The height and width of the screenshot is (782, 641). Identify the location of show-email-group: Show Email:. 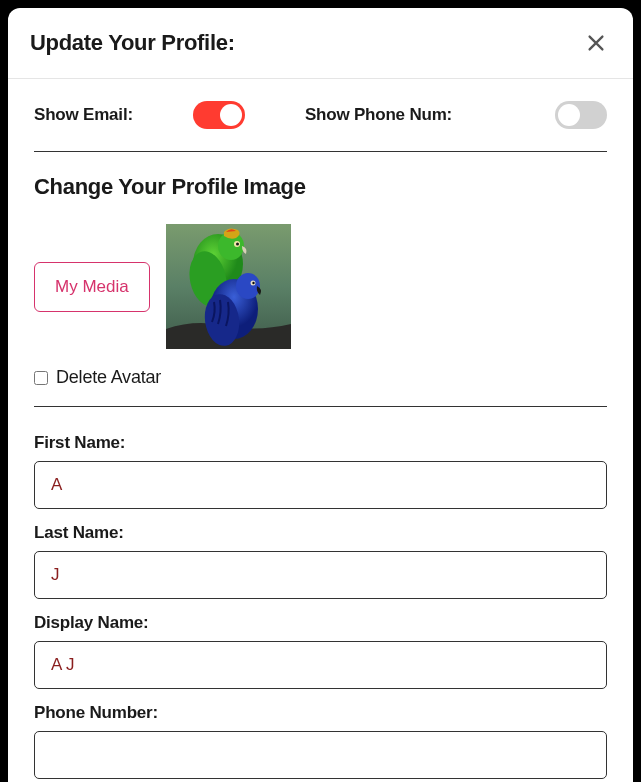
(140, 115).